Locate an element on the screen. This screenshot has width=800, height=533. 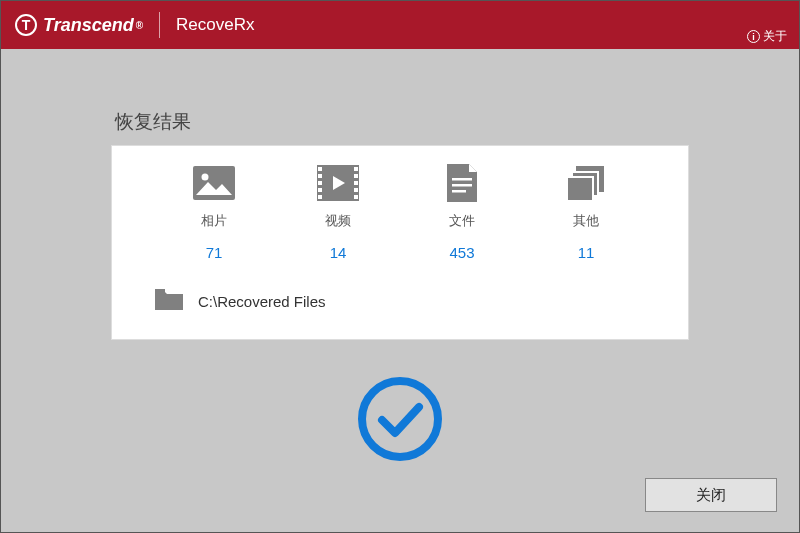
category-label: 其他 is located at coordinates (586, 221).